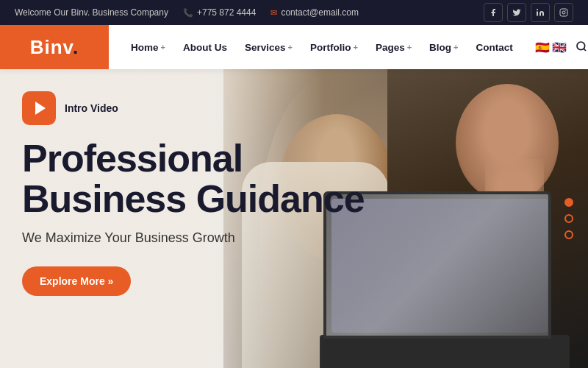 The width and height of the screenshot is (588, 368). Describe the element at coordinates (551, 47) in the screenshot. I see `language-flags: 🇪🇸 🇬🇧` at that location.